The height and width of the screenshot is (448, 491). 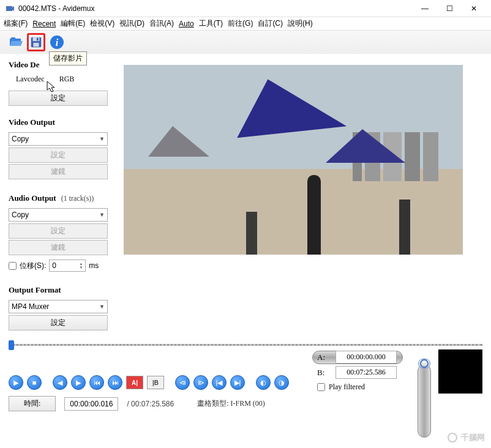 What do you see at coordinates (34, 383) in the screenshot?
I see `stop-button: ■` at bounding box center [34, 383].